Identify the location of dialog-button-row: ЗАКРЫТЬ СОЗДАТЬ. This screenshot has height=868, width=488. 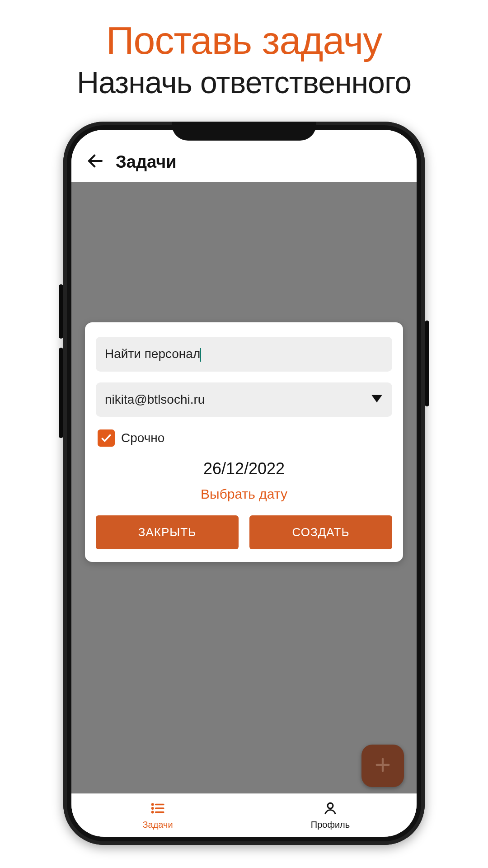
(244, 533).